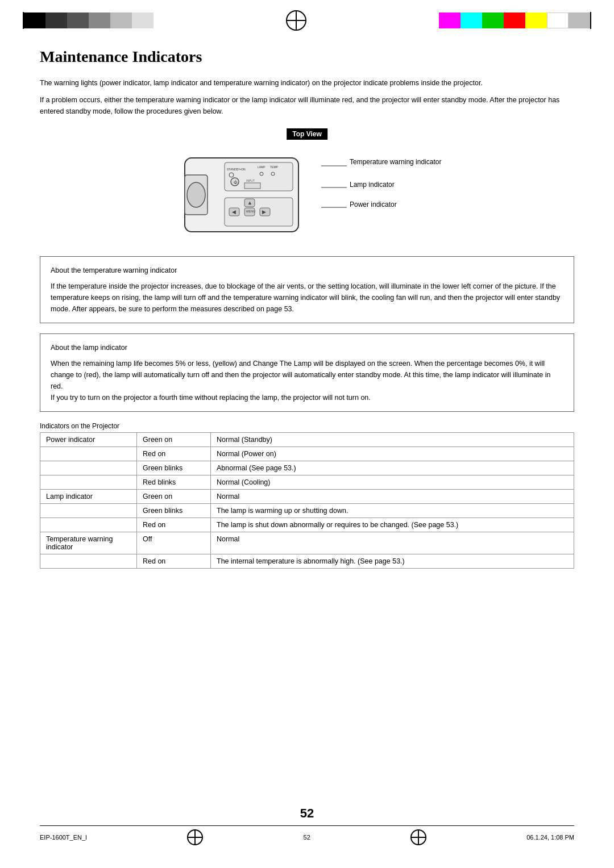 This screenshot has width=614, height=868. What do you see at coordinates (307, 525) in the screenshot?
I see `table-row: Red onThe lamp is shut down abnormally o…` at bounding box center [307, 525].